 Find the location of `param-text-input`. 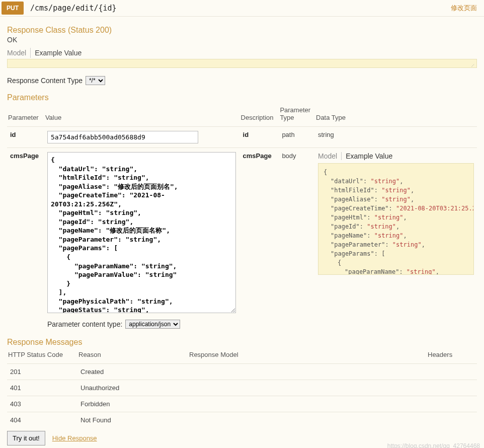

param-text-input is located at coordinates (123, 137).